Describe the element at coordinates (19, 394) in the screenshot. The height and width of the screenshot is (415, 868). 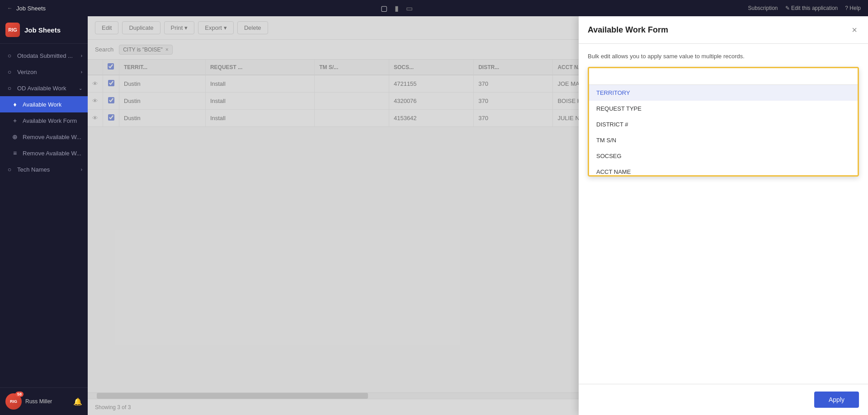
I see `notification-badge: 58` at that location.